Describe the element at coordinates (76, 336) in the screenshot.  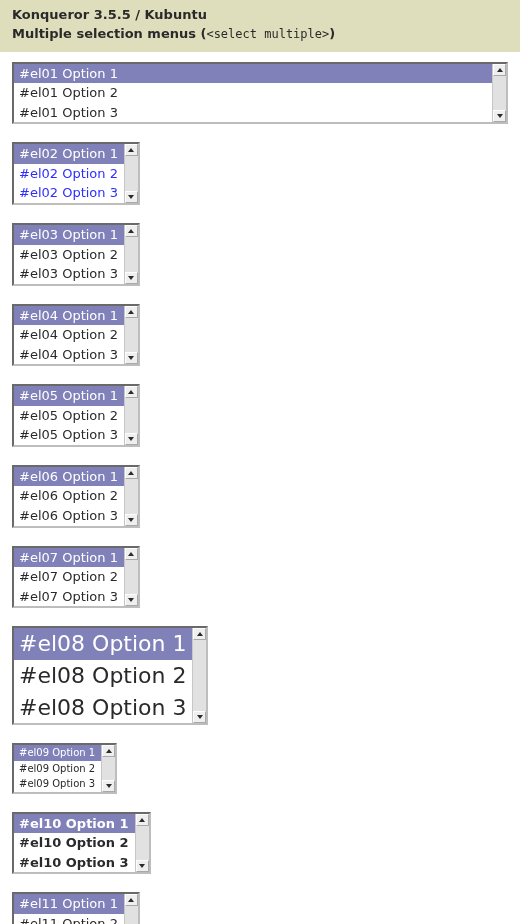
I see `select-el04: #el04 Option 1#el04 Option 2#el04 Option…` at that location.